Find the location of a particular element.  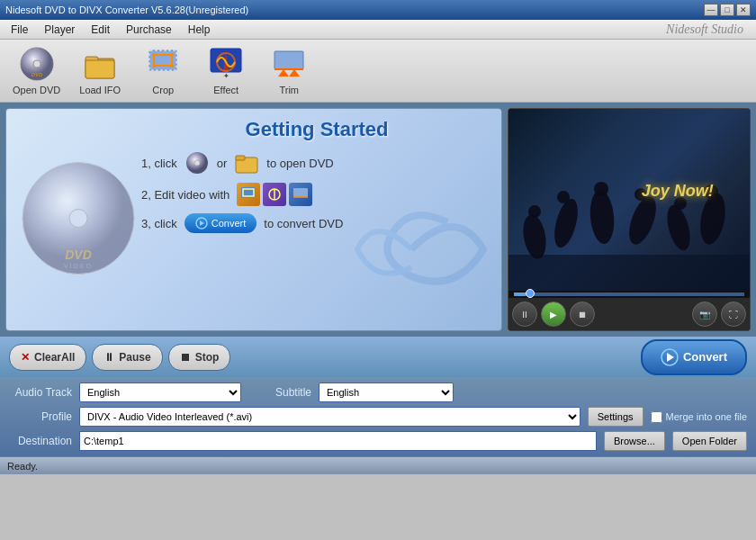

step1-or: or is located at coordinates (222, 164).